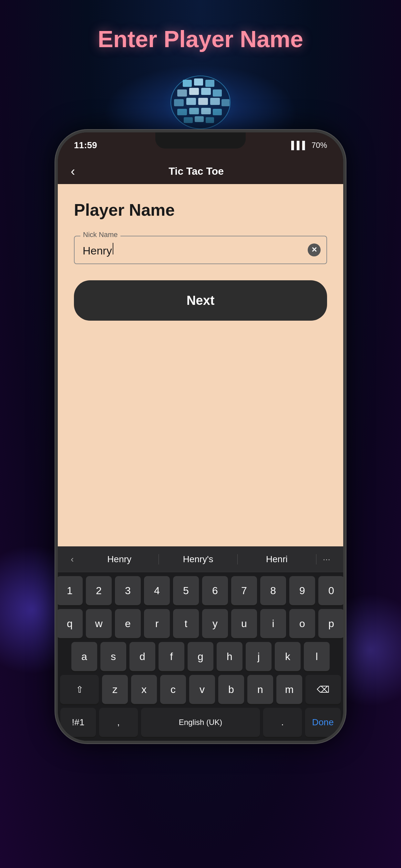 The width and height of the screenshot is (401, 868). I want to click on key-n: n, so click(260, 689).